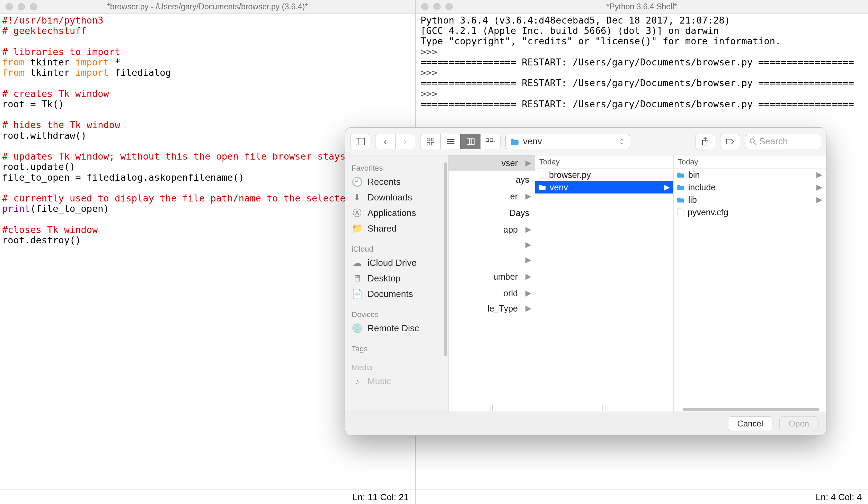 This screenshot has height=504, width=868. I want to click on file-row: app▶, so click(492, 230).